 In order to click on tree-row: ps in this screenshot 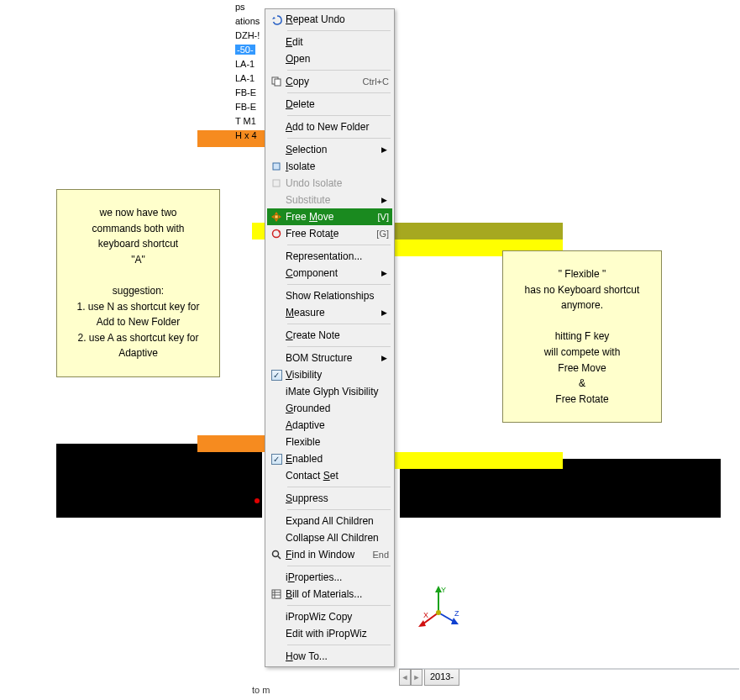, I will do `click(252, 7)`.